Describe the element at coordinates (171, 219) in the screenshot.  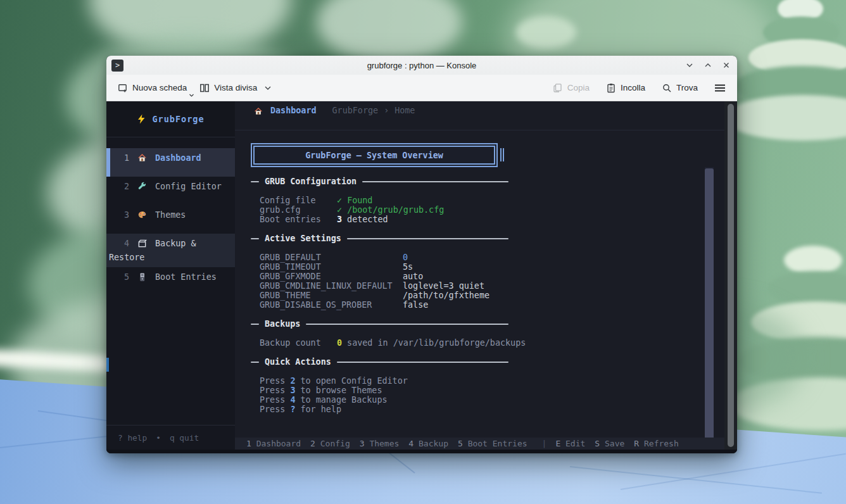
I see `sidebar-item-themes: 3Themes` at that location.